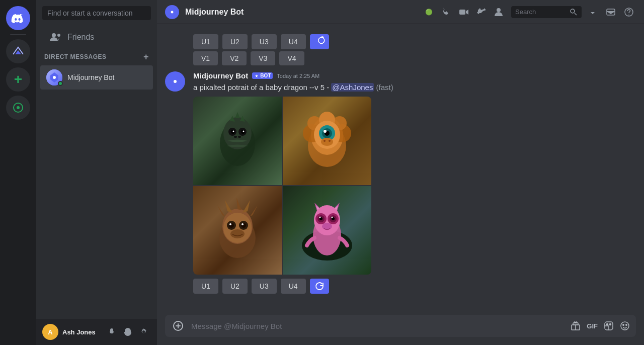 Image resolution: width=644 pixels, height=345 pixels. Describe the element at coordinates (112, 332) in the screenshot. I see `mute-button` at that location.